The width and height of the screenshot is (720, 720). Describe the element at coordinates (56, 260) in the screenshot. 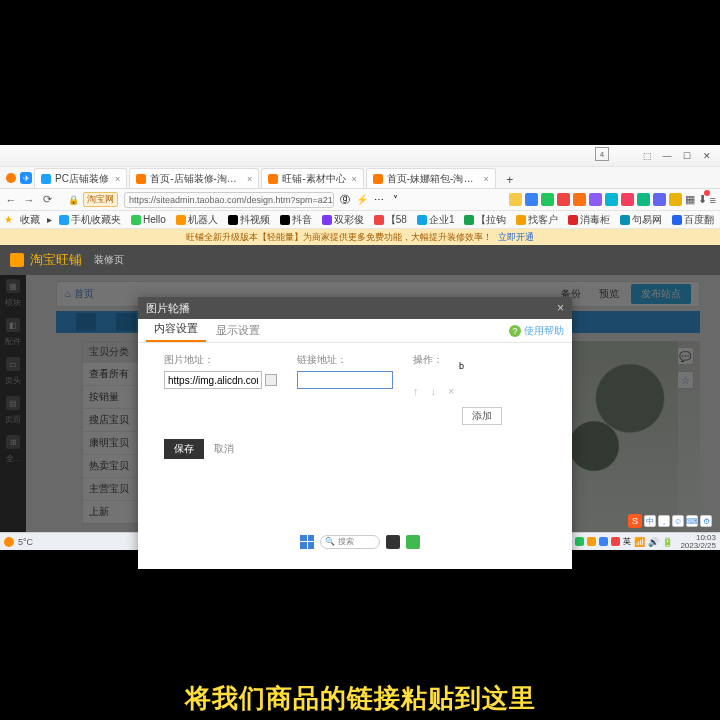

I see `brand-name: 淘宝旺铺` at that location.